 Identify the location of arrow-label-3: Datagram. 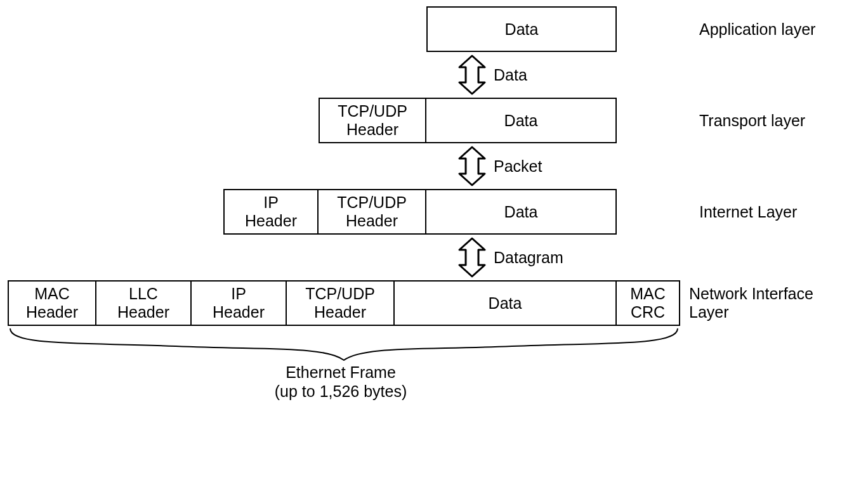
(529, 257).